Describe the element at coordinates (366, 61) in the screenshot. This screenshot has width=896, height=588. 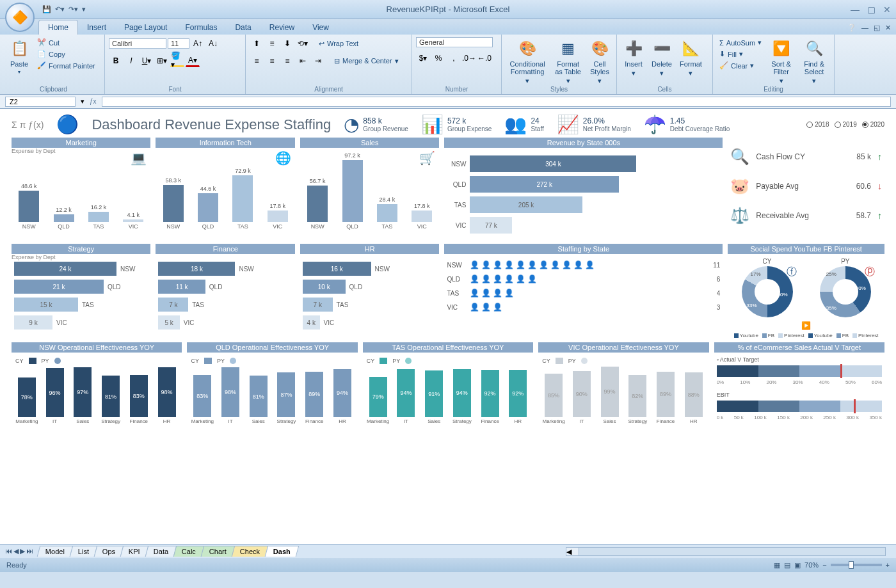
I see `merge-center-button: ⊟Merge & Center▾` at that location.